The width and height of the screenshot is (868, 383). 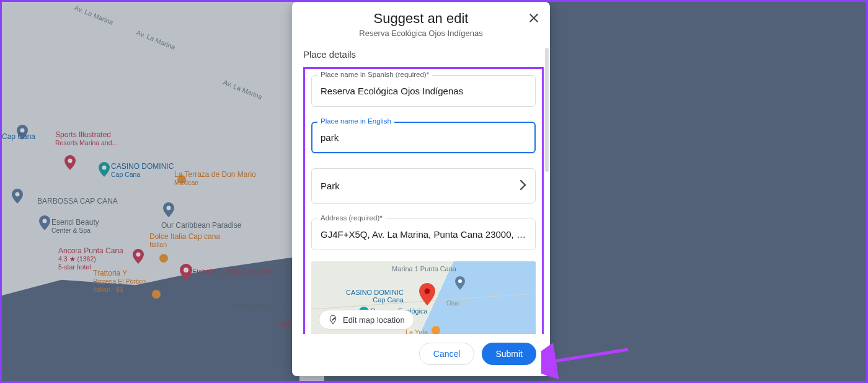 What do you see at coordinates (534, 18) in the screenshot?
I see `close-icon` at bounding box center [534, 18].